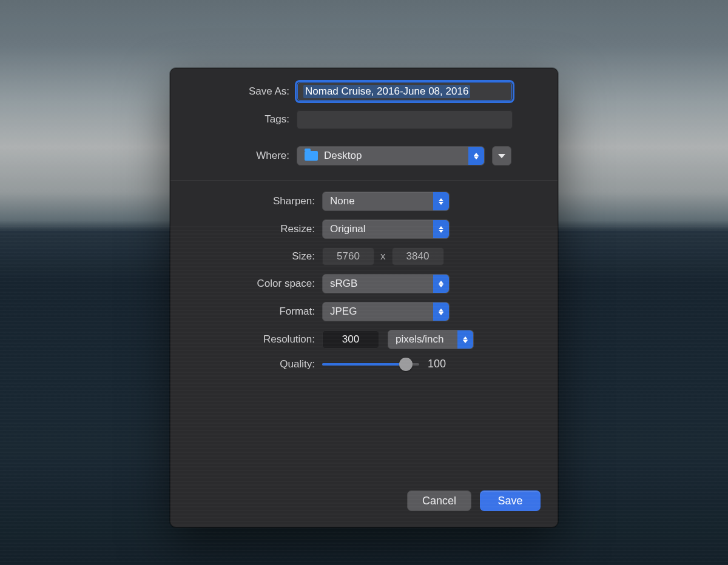 This screenshot has width=728, height=565. What do you see at coordinates (437, 364) in the screenshot?
I see `quality-value: 100` at bounding box center [437, 364].